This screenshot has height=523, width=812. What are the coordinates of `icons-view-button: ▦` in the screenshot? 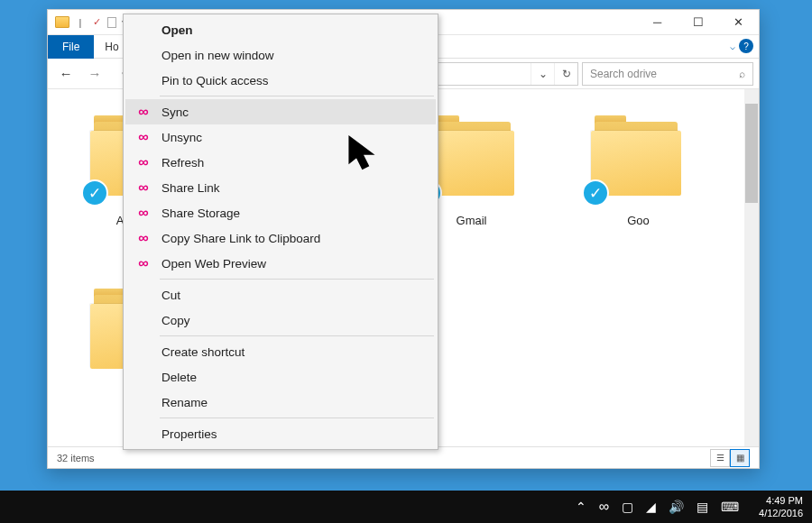 It's located at (740, 458).